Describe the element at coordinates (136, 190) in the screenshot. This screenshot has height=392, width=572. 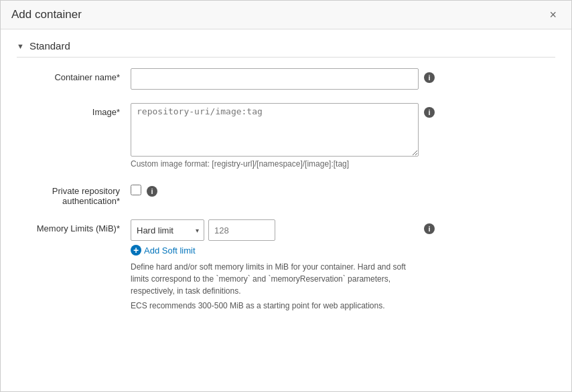
I see `private-repo-checkbox` at that location.